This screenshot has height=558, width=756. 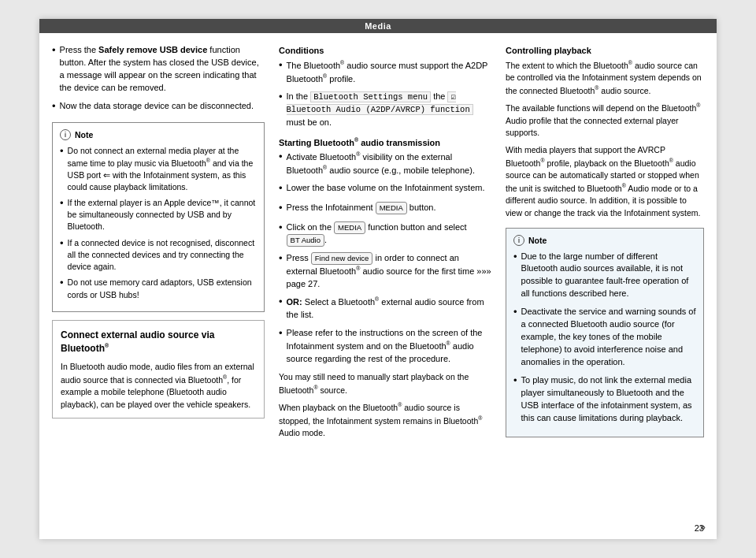 What do you see at coordinates (378, 26) in the screenshot?
I see `header-title: Media` at bounding box center [378, 26].